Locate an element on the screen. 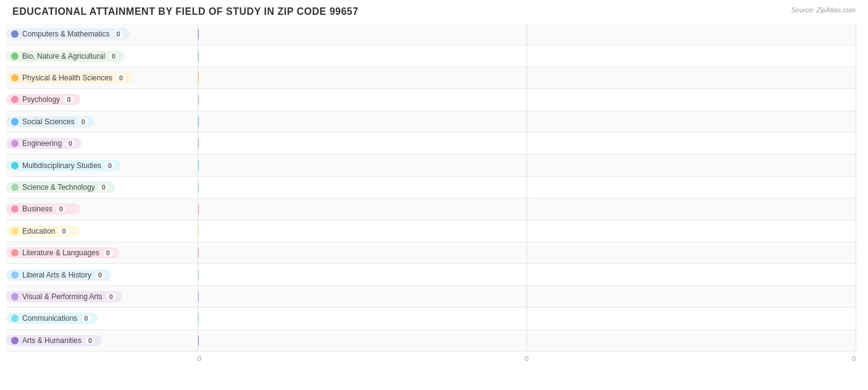 Image resolution: width=868 pixels, height=390 pixels. bar-label-area: Engineering0 is located at coordinates (102, 143).